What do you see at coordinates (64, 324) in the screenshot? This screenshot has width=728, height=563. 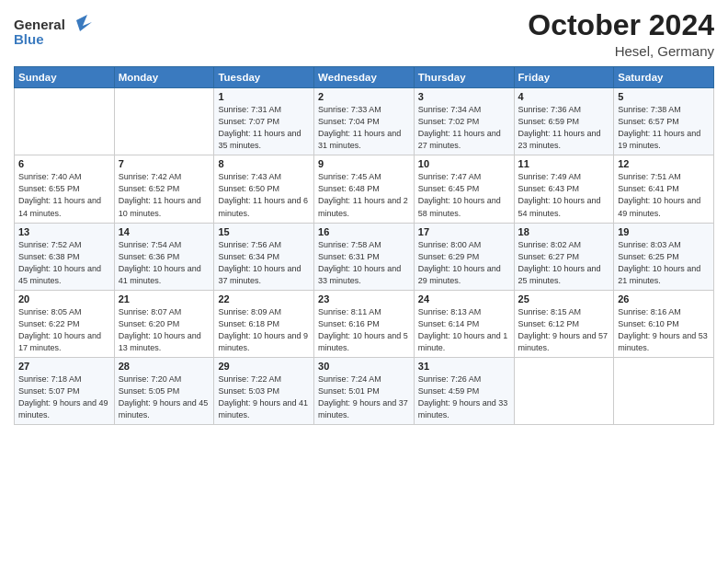 I see `table-row: 20Sunrise: 8:05 AMSunset: 6:22 PMDayligh…` at bounding box center [64, 324].